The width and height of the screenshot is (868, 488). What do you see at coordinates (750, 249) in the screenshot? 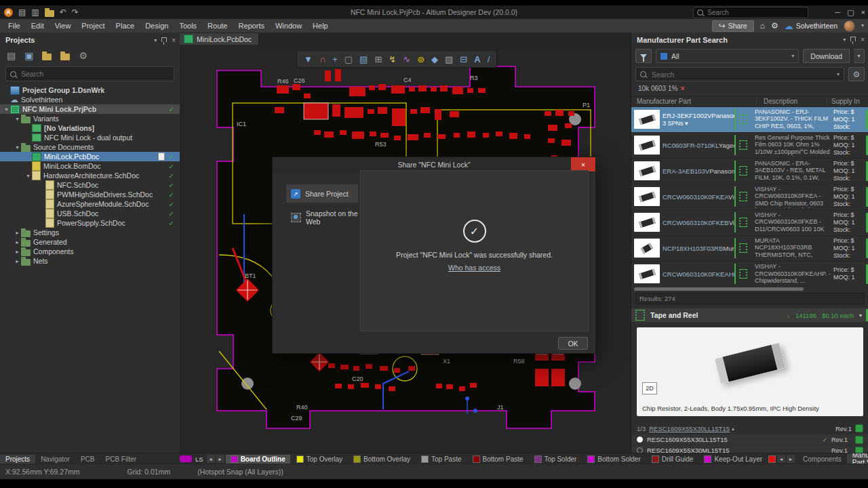
I see `part-row: NCP18XH103F03RBMurata MURATA NCP18XH103F…` at bounding box center [750, 249].